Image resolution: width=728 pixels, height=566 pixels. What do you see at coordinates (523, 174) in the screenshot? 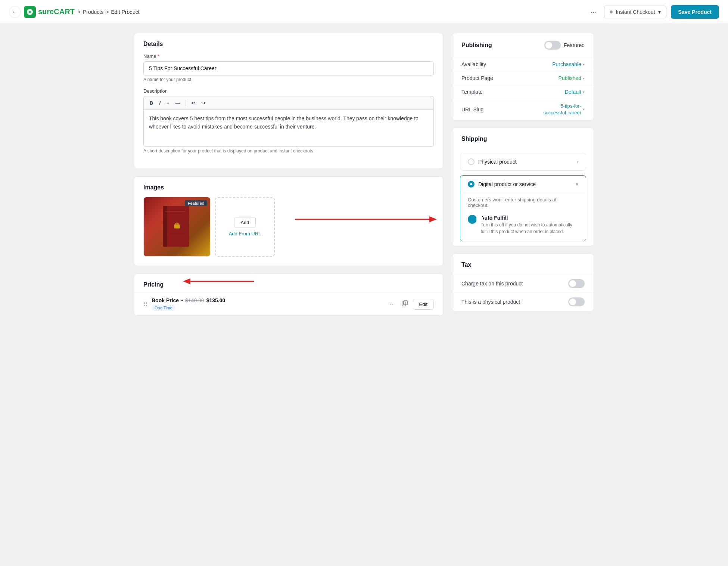
I see `right-column: Publishing Featured Availability Purchas…` at bounding box center [523, 174].